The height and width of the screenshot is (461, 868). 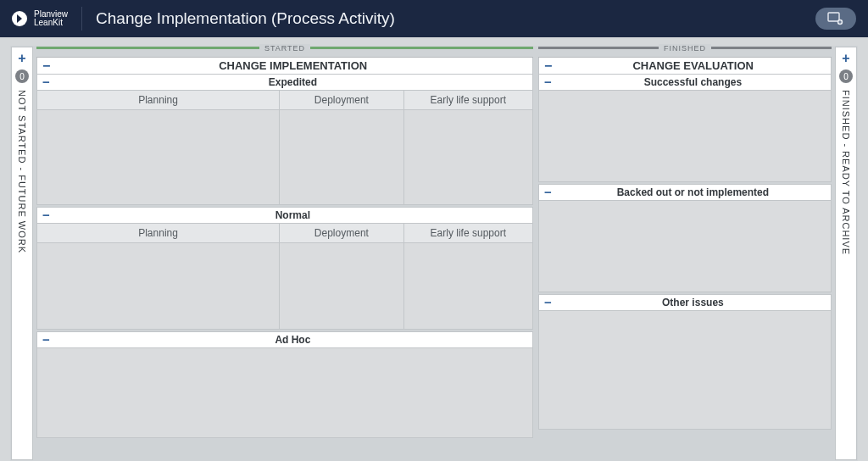 What do you see at coordinates (342, 286) in the screenshot?
I see `dropzone-normal-deployment` at bounding box center [342, 286].